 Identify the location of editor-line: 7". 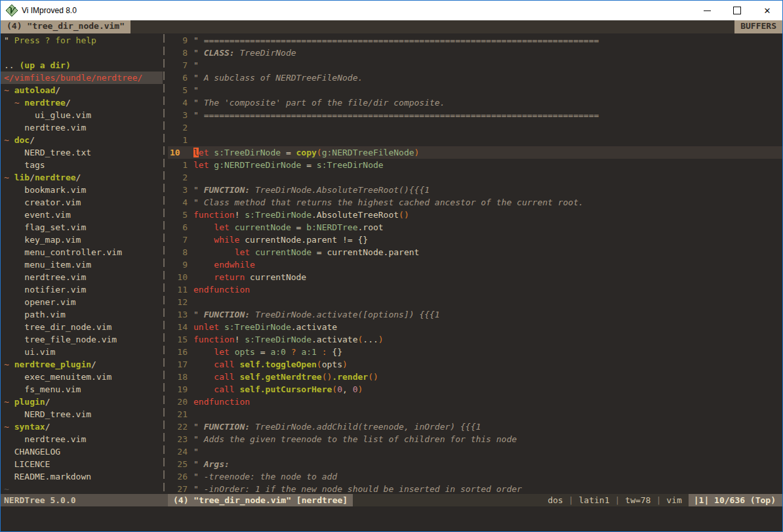
(475, 66).